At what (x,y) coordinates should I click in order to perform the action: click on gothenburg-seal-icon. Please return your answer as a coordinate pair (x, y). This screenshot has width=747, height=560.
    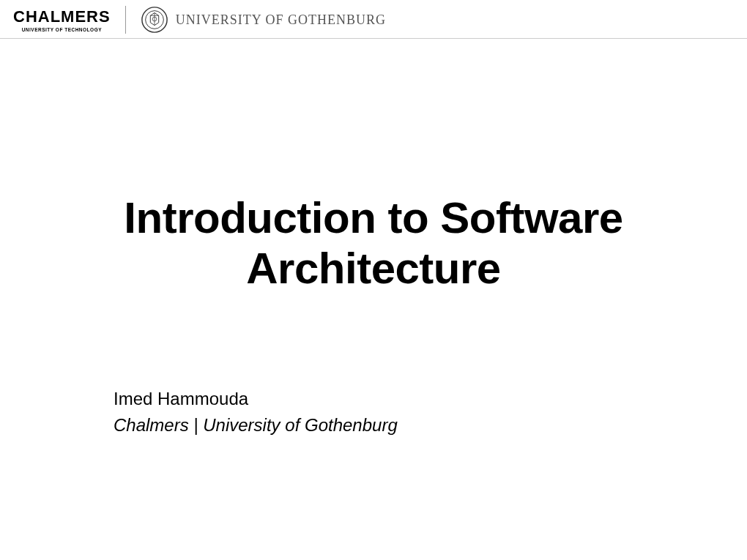
    Looking at the image, I should click on (155, 20).